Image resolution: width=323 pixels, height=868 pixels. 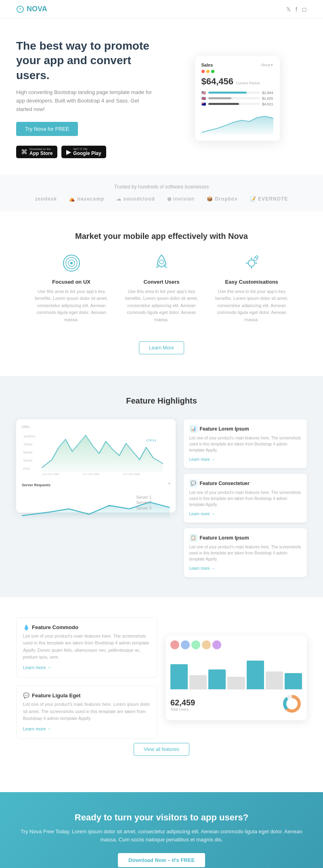 What do you see at coordinates (144, 503) in the screenshot?
I see `svg-text: Server 2` at bounding box center [144, 503].